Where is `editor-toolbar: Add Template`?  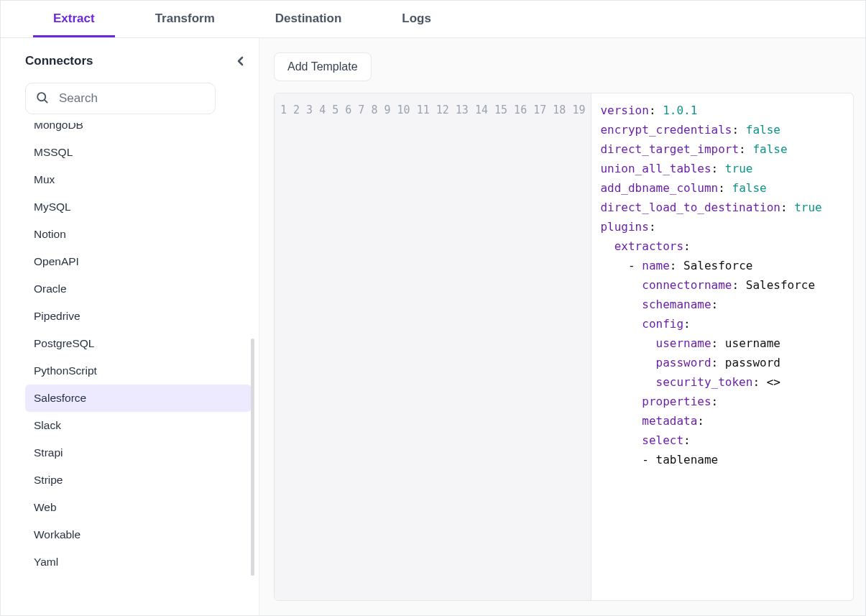
editor-toolbar: Add Template is located at coordinates (563, 67).